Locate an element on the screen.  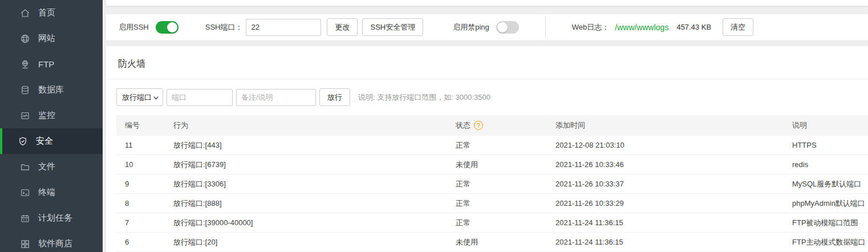
calendar-icon is located at coordinates (25, 218).